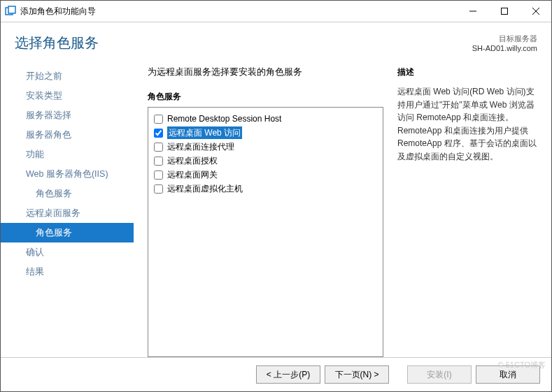 This screenshot has width=552, height=392. I want to click on sidebar-item: 开始之前, so click(67, 76).